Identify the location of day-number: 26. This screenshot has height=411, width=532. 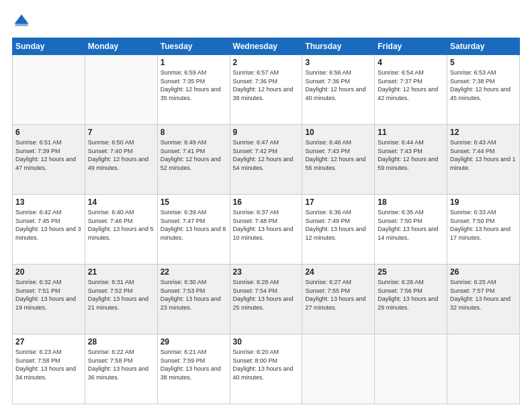
(484, 272).